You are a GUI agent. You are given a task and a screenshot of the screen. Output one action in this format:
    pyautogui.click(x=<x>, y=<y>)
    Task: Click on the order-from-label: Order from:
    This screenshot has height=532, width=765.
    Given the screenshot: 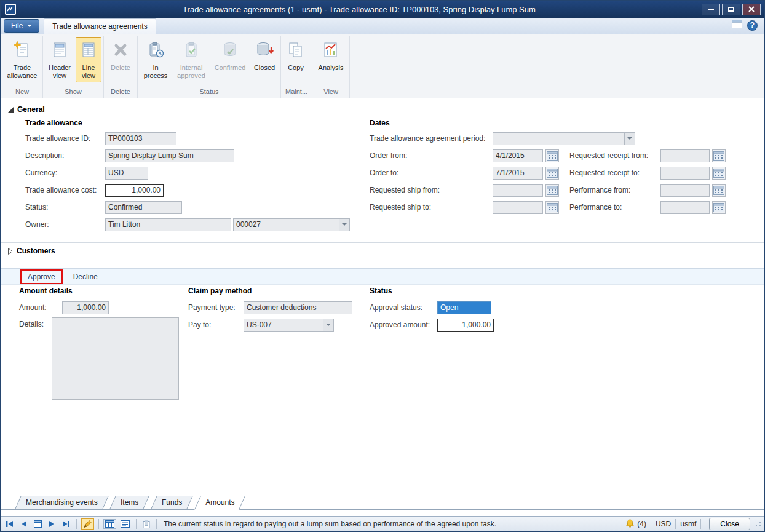 What is the action you would take?
    pyautogui.click(x=431, y=156)
    